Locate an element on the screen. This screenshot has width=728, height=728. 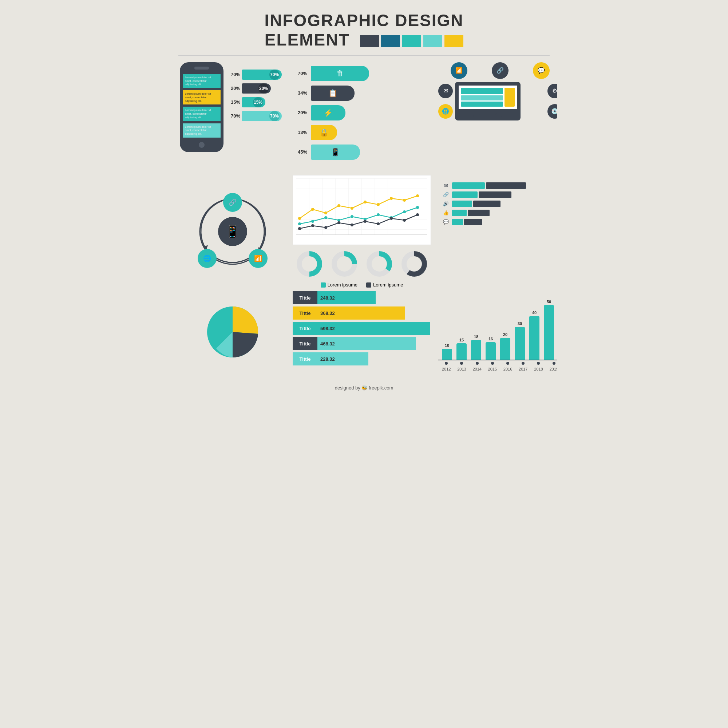
hbar-share: 🔗 is located at coordinates (500, 195).